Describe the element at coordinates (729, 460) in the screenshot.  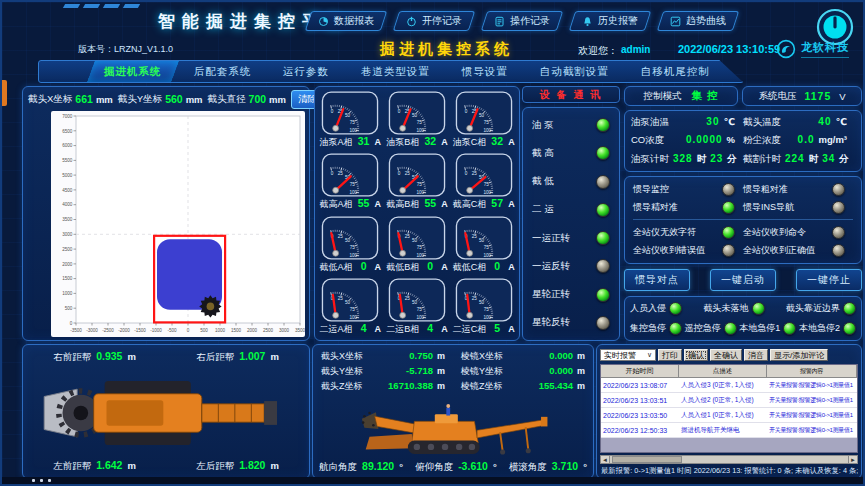
I see `alarm-table-hscrollbar: ◄ ►` at that location.